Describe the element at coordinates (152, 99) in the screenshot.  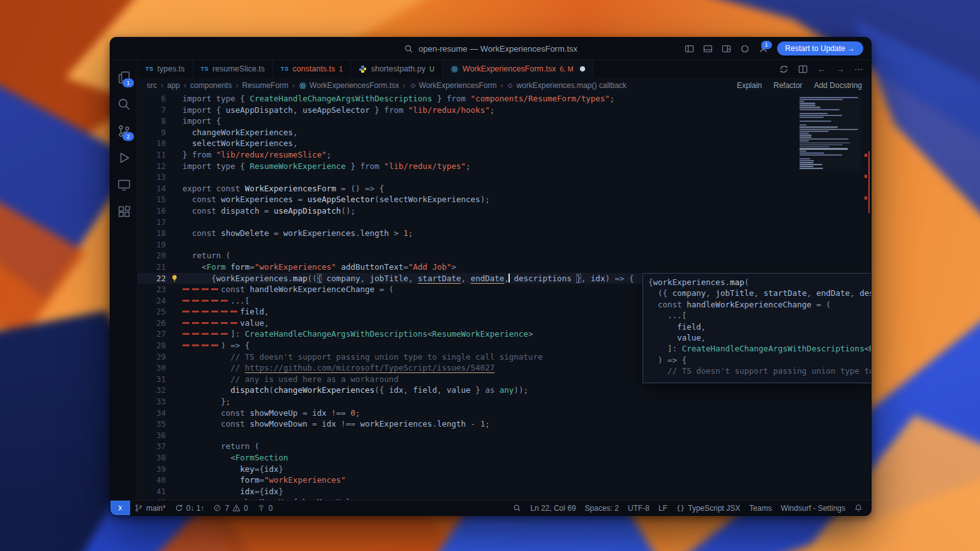
I see `line-number: 6` at that location.